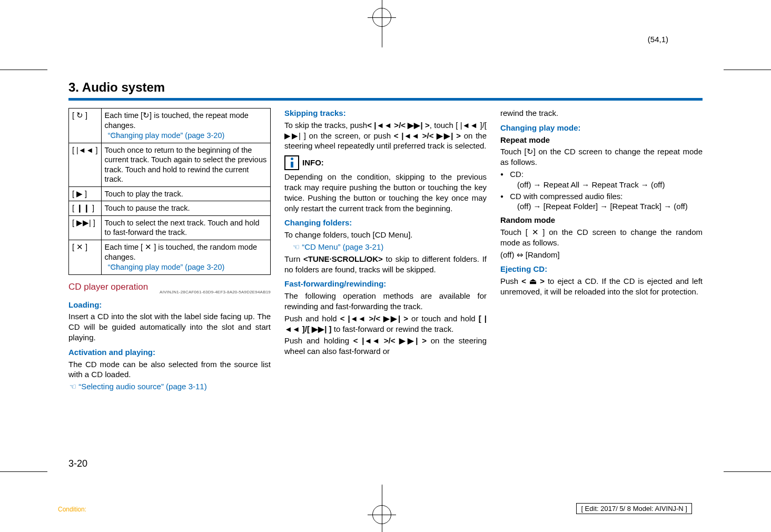 The height and width of the screenshot is (532, 771). What do you see at coordinates (170, 194) in the screenshot?
I see `table-row: [ ▶ ] Touch to play the track.` at bounding box center [170, 194].